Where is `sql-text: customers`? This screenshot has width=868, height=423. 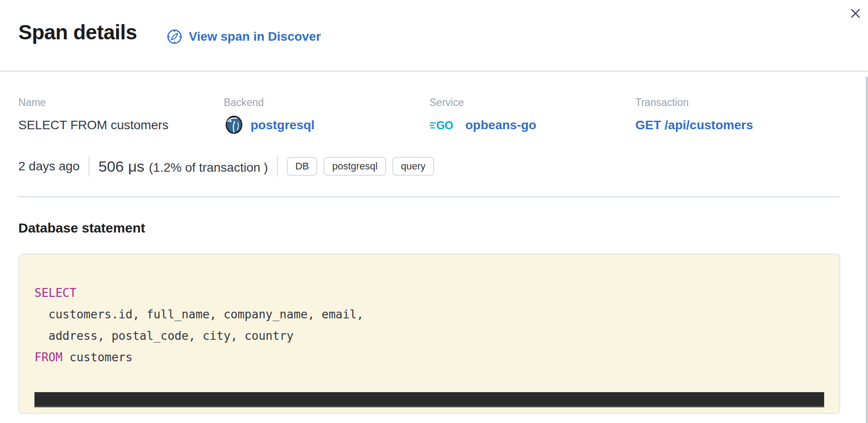
sql-text: customers is located at coordinates (98, 357).